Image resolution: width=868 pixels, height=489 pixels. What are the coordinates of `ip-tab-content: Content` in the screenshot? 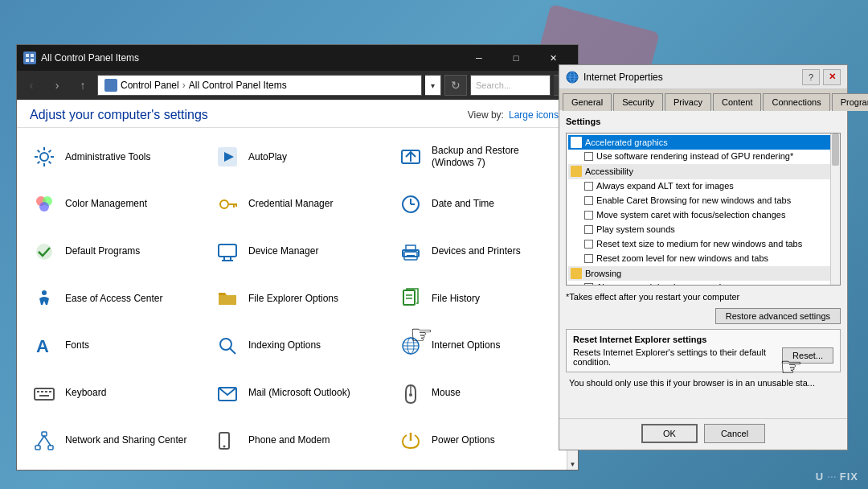 It's located at (738, 102).